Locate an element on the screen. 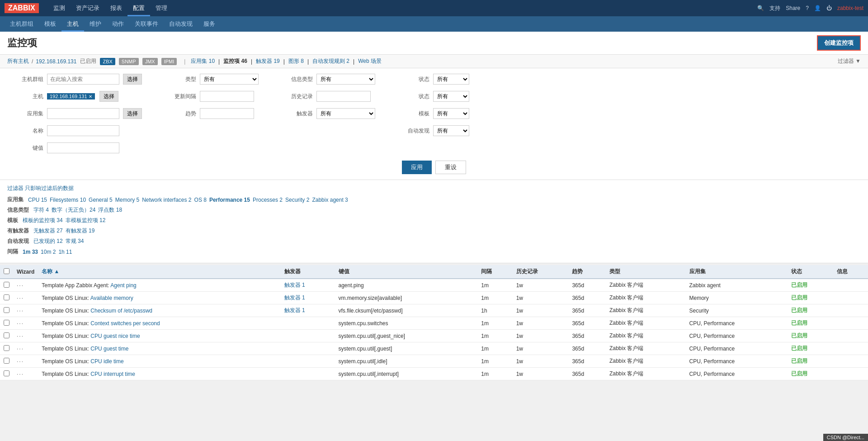 Image resolution: width=868 pixels, height=441 pixels. th-name: 名称 ▲ is located at coordinates (159, 272).